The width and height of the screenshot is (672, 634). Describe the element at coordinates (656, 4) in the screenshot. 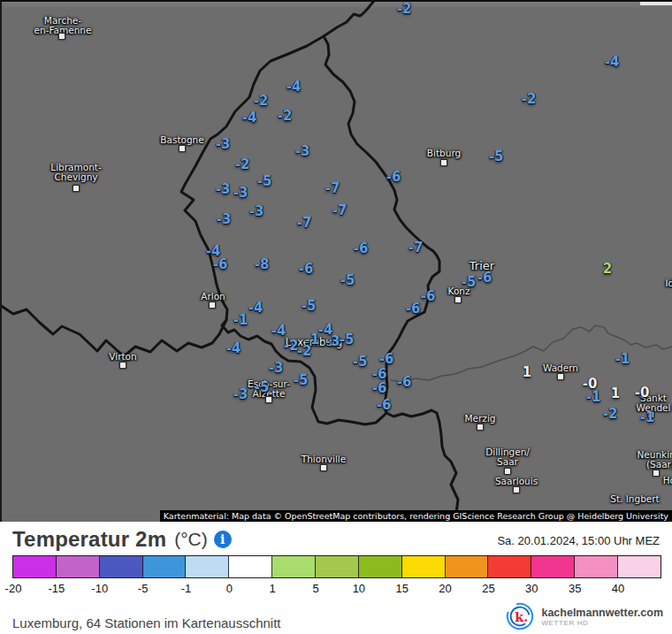

I see `cropped-label-artifact` at that location.